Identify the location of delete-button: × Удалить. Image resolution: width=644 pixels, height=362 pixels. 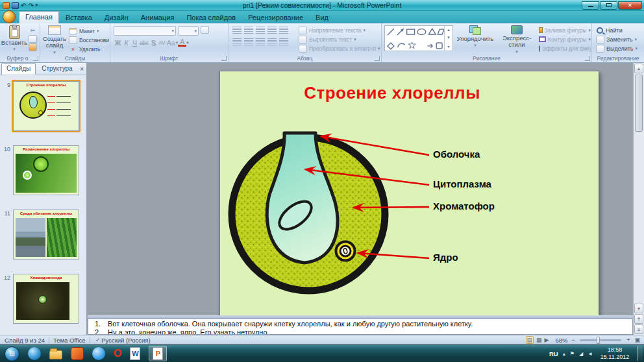
(89, 49).